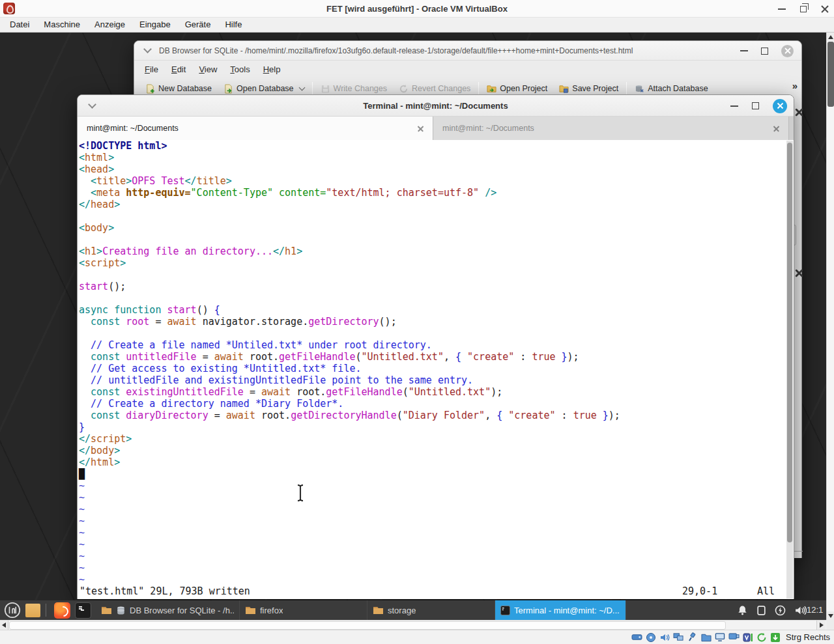 The width and height of the screenshot is (834, 644). Describe the element at coordinates (756, 105) in the screenshot. I see `terminal-maximize-button` at that location.